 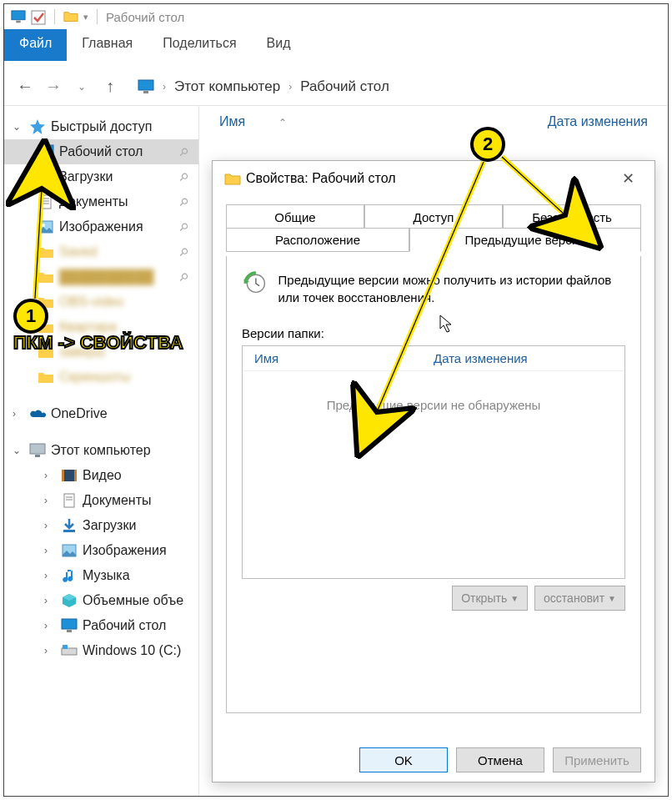 What do you see at coordinates (434, 334) in the screenshot?
I see `versions-label: Версии папки:` at bounding box center [434, 334].